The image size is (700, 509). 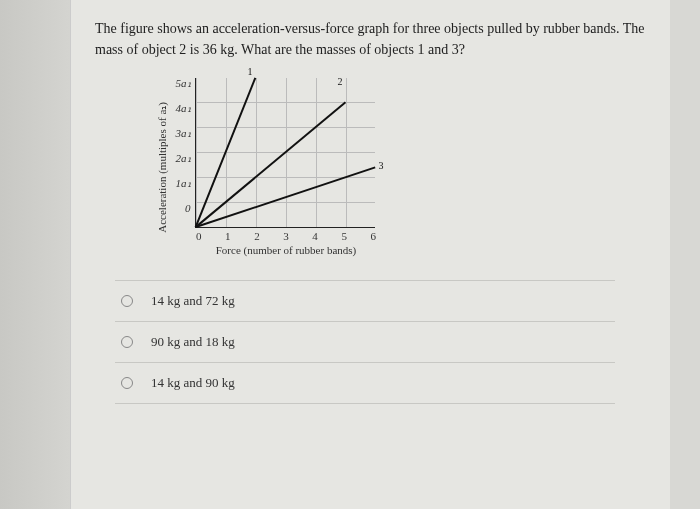 I want to click on chart-xlabel: Force (number of rubber bands), so click(x=286, y=250).